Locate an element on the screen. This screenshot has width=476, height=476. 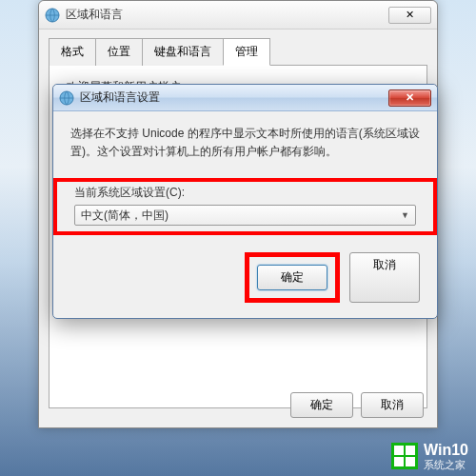
parent-title: 区域和语言 is located at coordinates (94, 15).